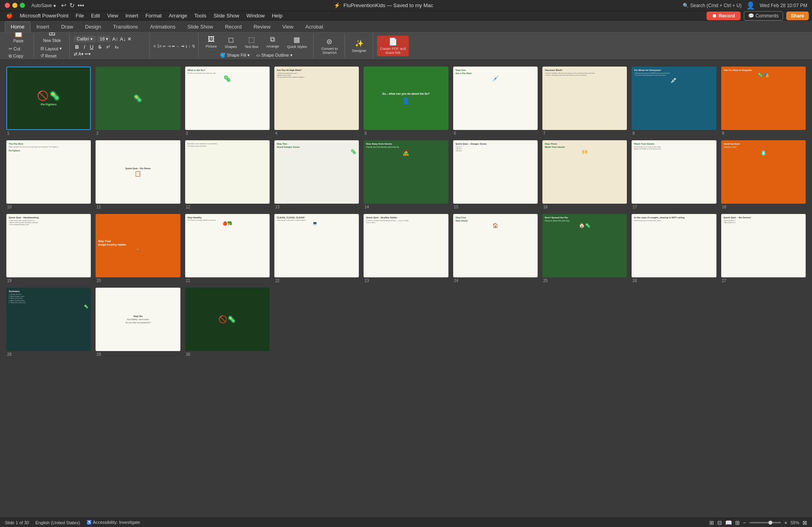  I want to click on apple-menu: 🍎, so click(10, 16).